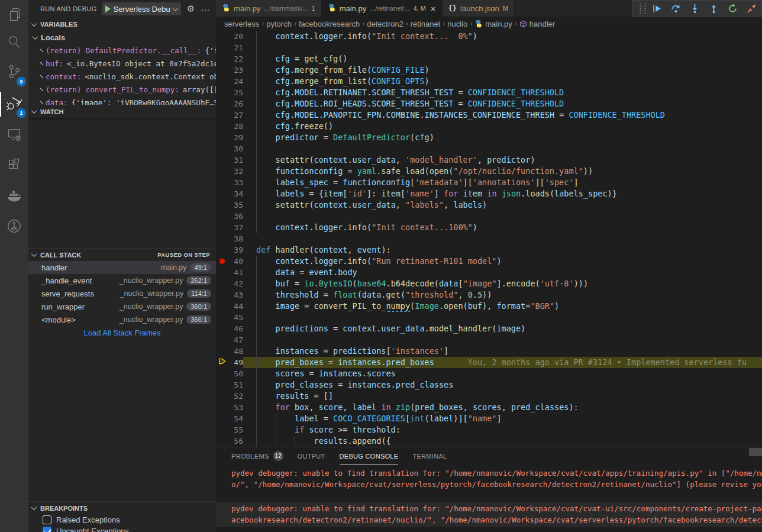 This screenshot has width=762, height=532. I want to click on activity-item-resource-monitor, so click(14, 227).